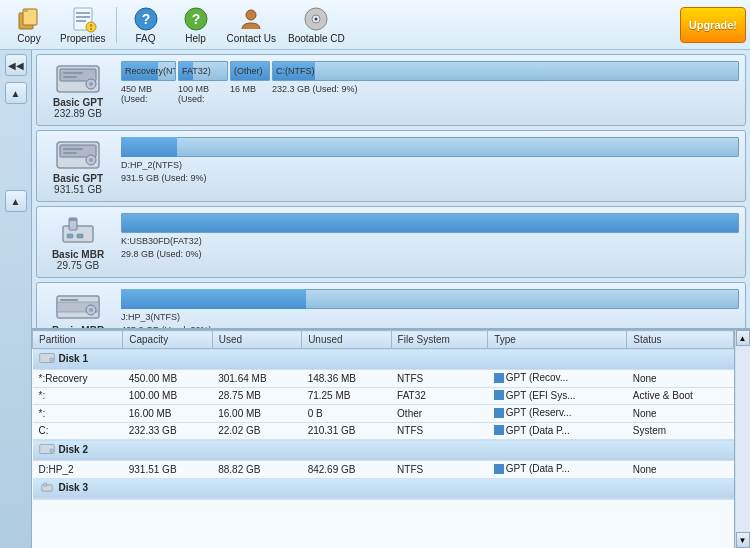  Describe the element at coordinates (78, 242) in the screenshot. I see `disk-3-icon-area: Basic MBR 29.75 GB` at that location.